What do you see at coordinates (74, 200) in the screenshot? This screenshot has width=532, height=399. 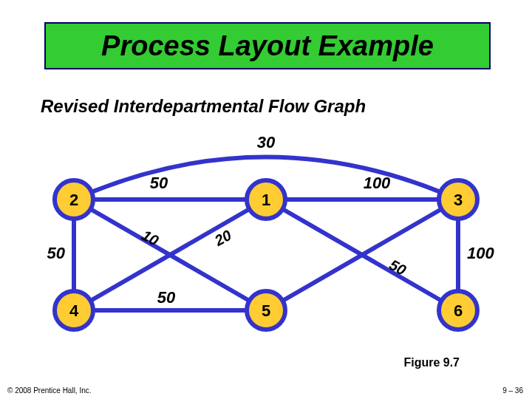 I see `node-2-label: 2` at bounding box center [74, 200].